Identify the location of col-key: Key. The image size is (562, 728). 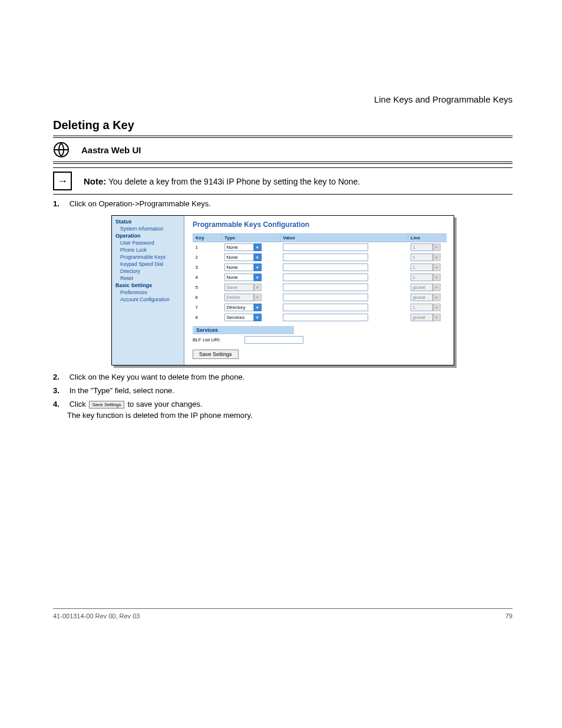
(207, 238).